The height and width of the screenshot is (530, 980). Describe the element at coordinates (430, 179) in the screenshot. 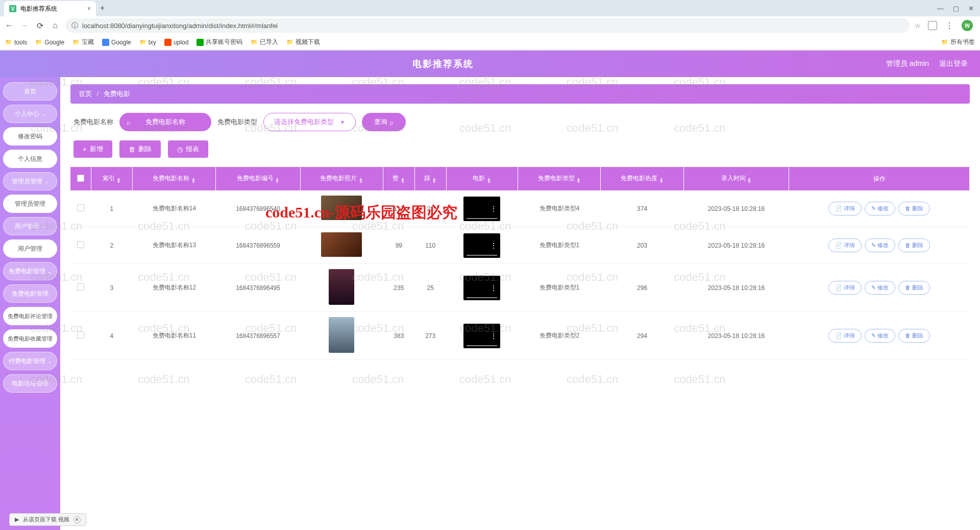

I see `table-header: 踩▲▼` at that location.